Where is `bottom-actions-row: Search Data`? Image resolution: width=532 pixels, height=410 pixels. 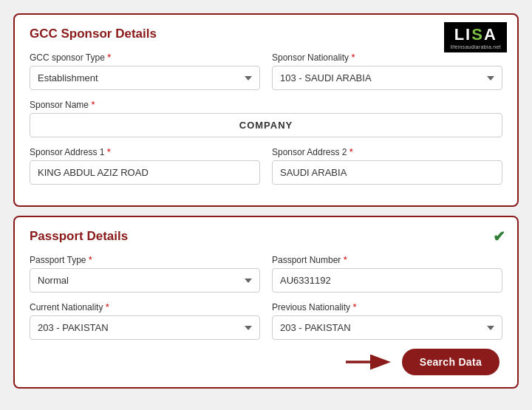 bottom-actions-row: Search Data is located at coordinates (266, 362).